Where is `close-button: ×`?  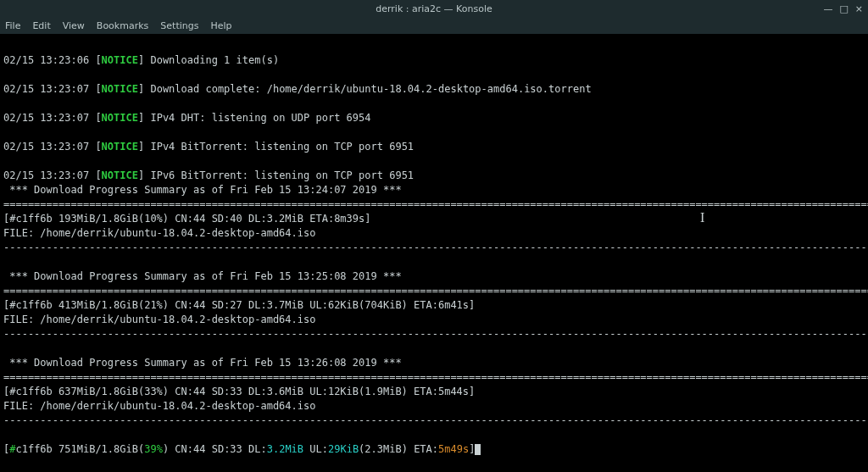 close-button: × is located at coordinates (860, 8).